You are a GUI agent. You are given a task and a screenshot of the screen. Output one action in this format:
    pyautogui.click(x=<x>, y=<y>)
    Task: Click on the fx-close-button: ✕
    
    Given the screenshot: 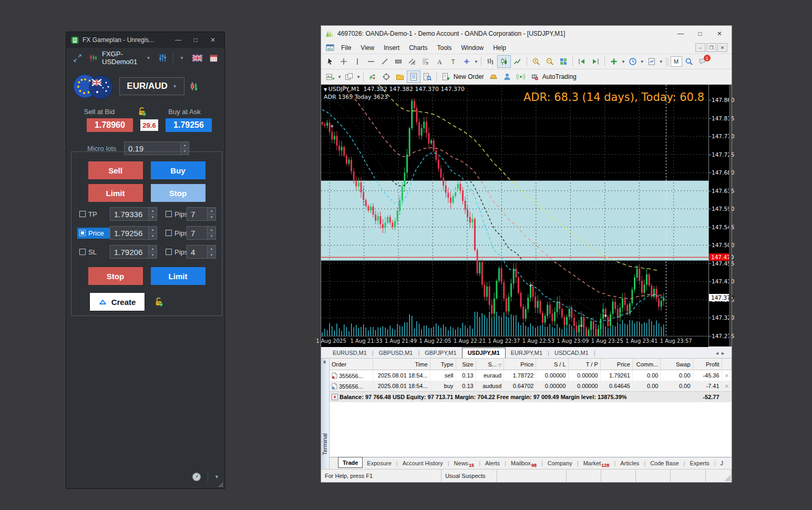 What is the action you would take?
    pyautogui.click(x=213, y=40)
    